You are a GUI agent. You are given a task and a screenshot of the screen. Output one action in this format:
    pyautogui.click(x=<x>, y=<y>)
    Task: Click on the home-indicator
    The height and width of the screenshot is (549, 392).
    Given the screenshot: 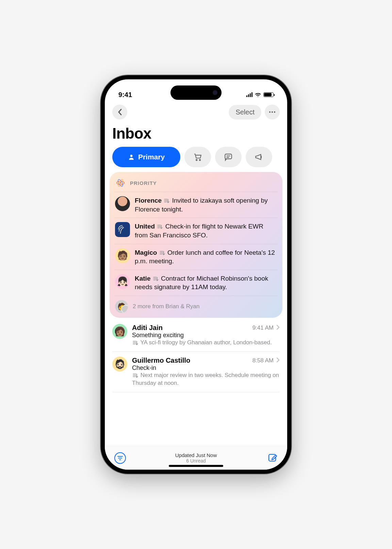 What is the action you would take?
    pyautogui.click(x=196, y=466)
    